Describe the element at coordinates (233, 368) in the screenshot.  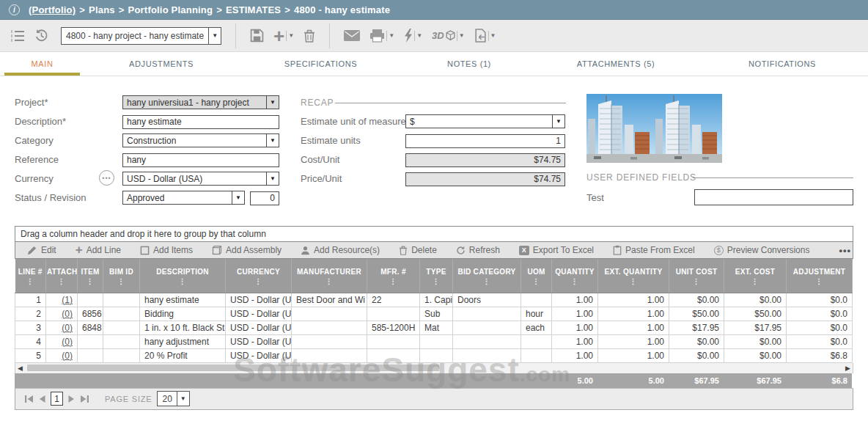
I see `scrollbar-thumb` at that location.